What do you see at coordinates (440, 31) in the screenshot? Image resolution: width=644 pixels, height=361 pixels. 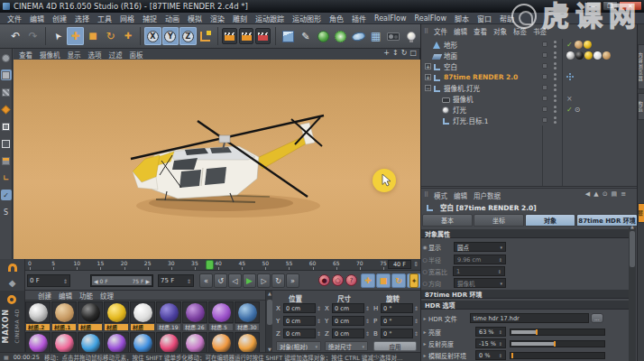 I see `om-menu-0: 文件` at bounding box center [440, 31].